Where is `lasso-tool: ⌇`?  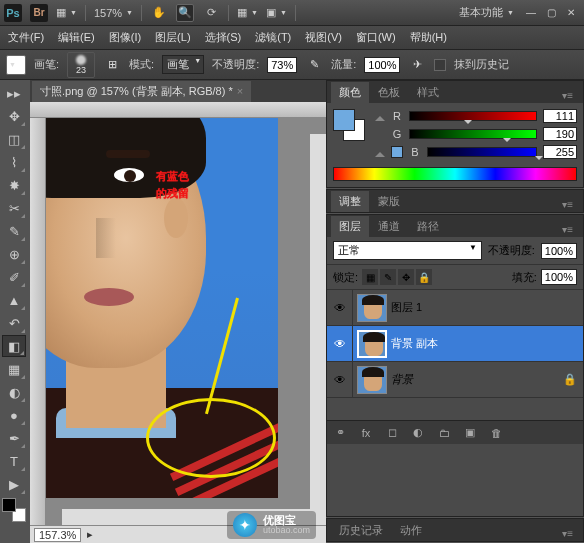 lasso-tool: ⌇ is located at coordinates (14, 162).